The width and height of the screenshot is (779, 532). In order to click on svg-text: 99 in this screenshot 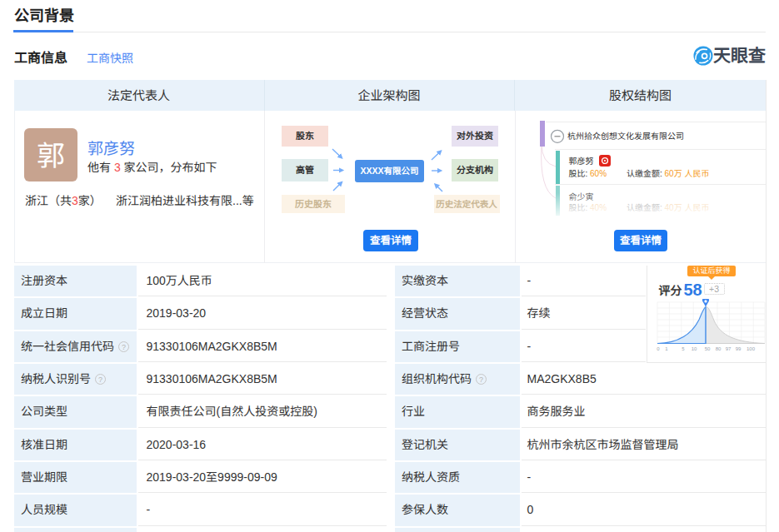, I will do `click(738, 349)`.